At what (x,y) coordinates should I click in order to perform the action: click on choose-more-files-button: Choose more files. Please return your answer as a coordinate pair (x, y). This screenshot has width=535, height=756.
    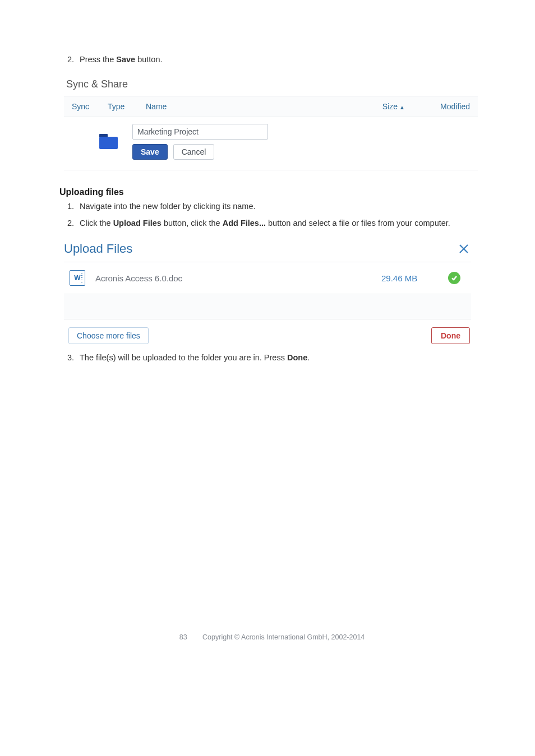
    Looking at the image, I should click on (109, 336).